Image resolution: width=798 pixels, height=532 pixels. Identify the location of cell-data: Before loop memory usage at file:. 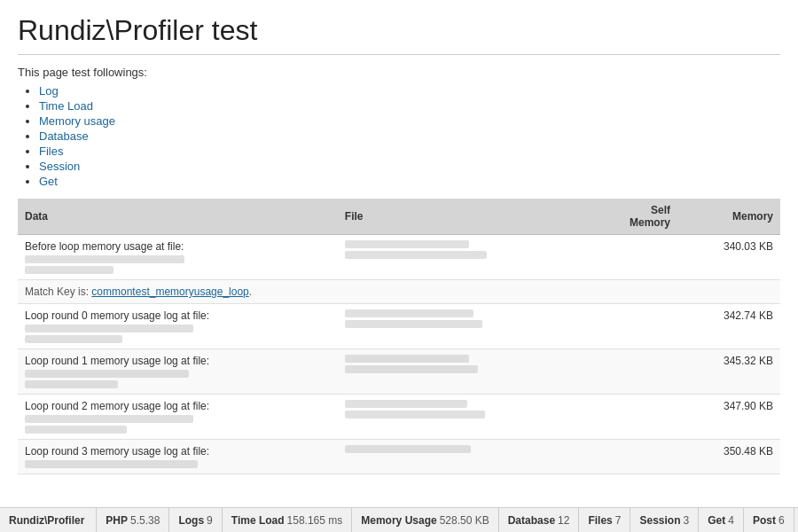
(177, 257).